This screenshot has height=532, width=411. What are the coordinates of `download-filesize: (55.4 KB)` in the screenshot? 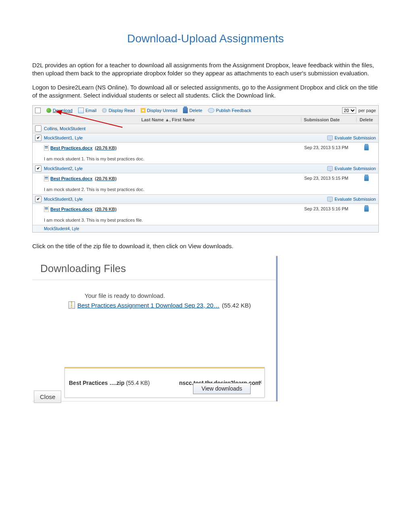 It's located at (138, 383).